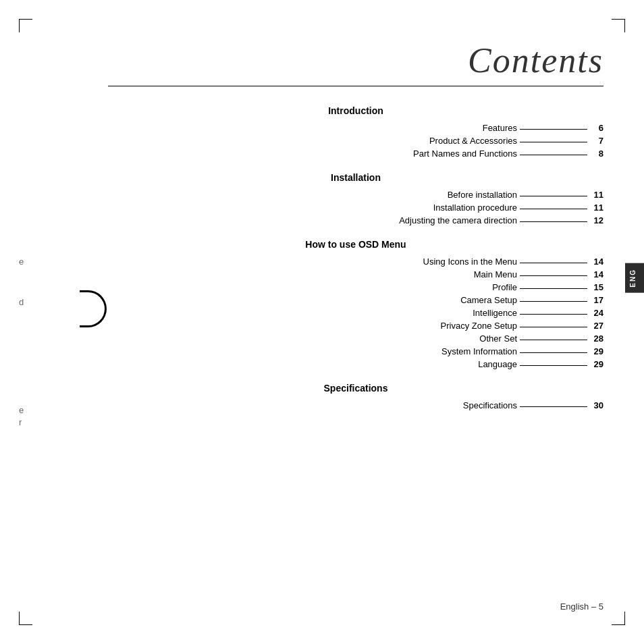 This screenshot has width=644, height=644. What do you see at coordinates (597, 128) in the screenshot?
I see `toc-page: 6` at bounding box center [597, 128].